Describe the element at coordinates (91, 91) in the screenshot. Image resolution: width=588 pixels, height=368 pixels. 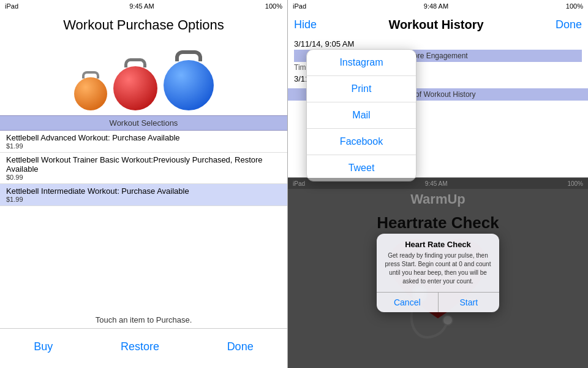
I see `kettlebell-orange` at that location.